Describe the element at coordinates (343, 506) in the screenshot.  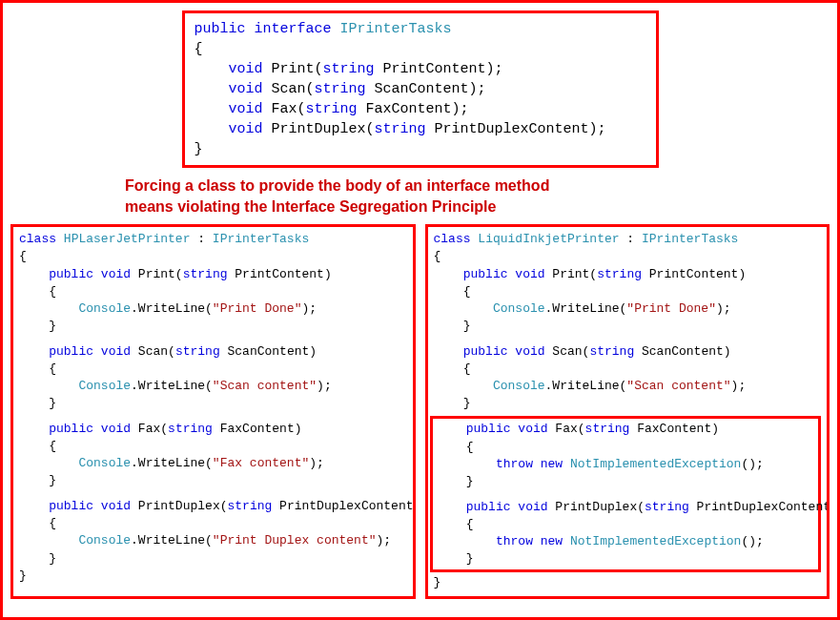
I see `param: PrintDuplexContent)` at that location.